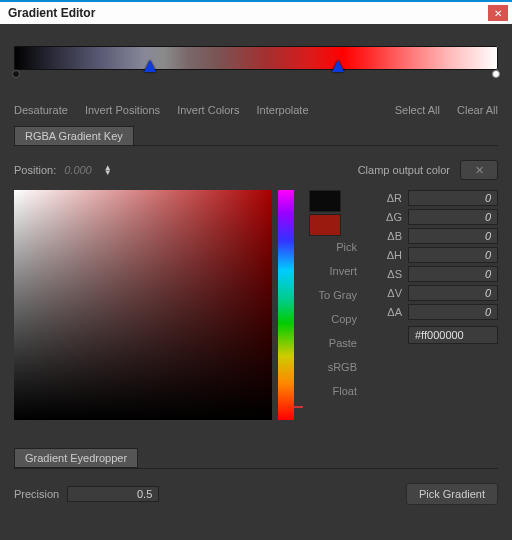 The width and height of the screenshot is (512, 540). Describe the element at coordinates (52, 13) in the screenshot. I see `window-title: Gradient Editor` at that location.